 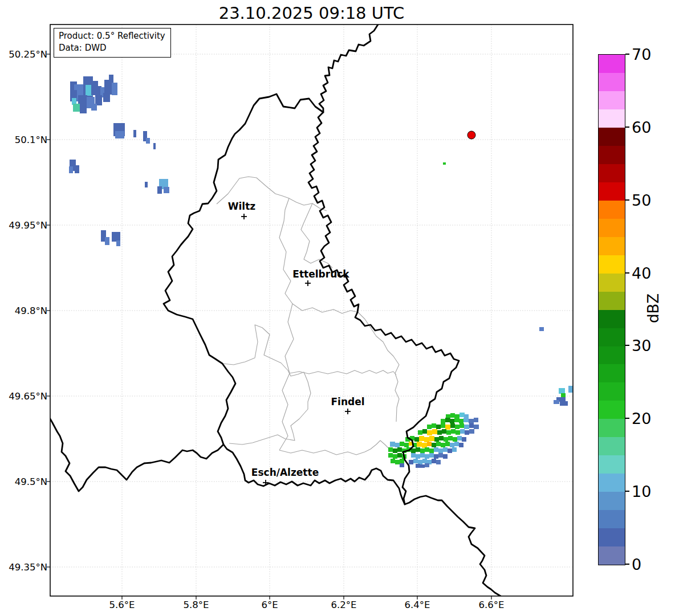 I want to click on y-tick-label: 49.65°N, so click(x=28, y=397).